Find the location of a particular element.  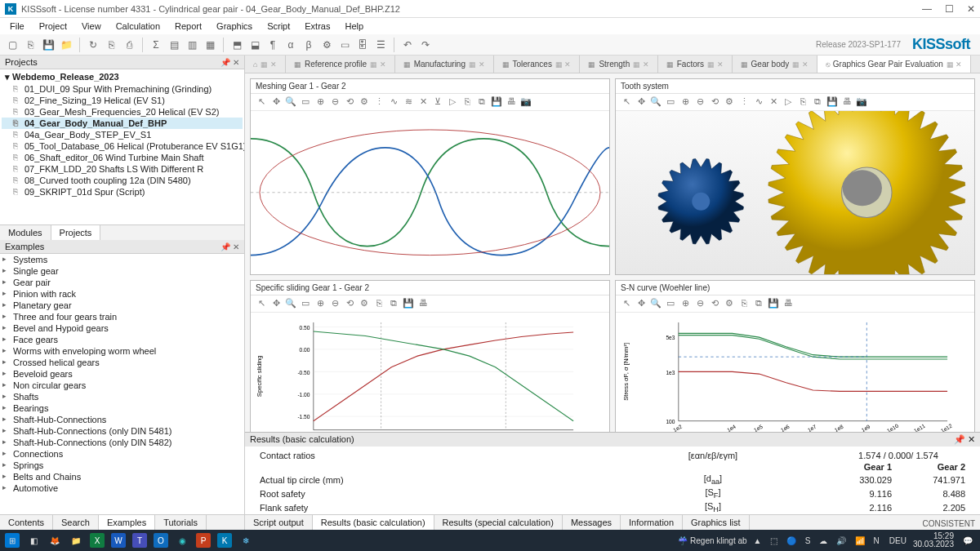

copy-icon: ⎘ is located at coordinates (111, 45).